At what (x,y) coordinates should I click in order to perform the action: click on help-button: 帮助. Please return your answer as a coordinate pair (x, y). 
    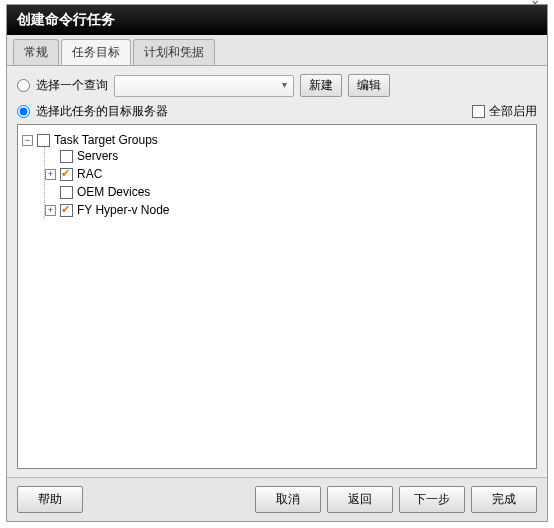
    Looking at the image, I should click on (50, 500).